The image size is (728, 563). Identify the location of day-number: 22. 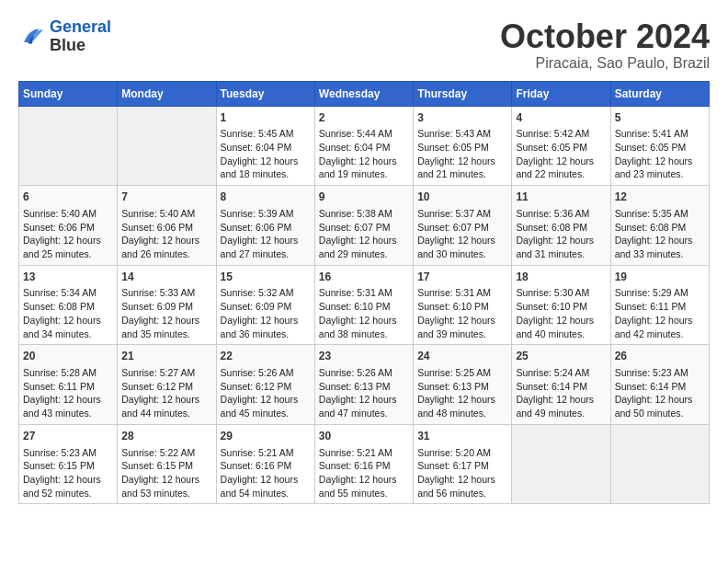
(266, 357).